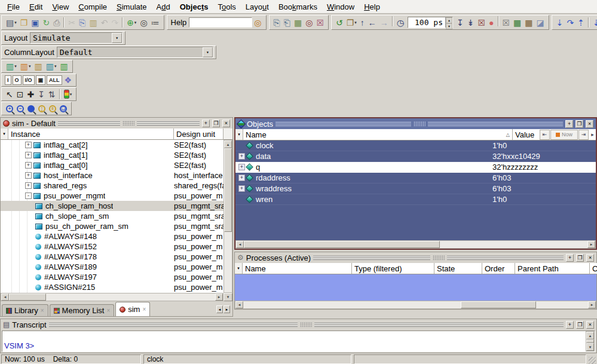 Image resolution: width=597 pixels, height=364 pixels. I want to click on zoom-others-icon: ❏, so click(63, 109).